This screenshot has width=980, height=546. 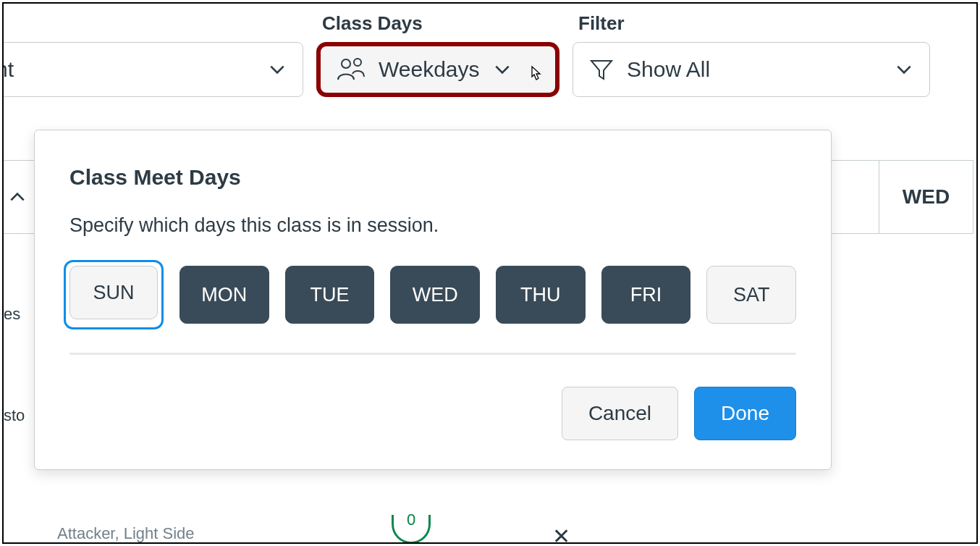 What do you see at coordinates (562, 534) in the screenshot?
I see `attendance-absent-icon: ✕` at bounding box center [562, 534].